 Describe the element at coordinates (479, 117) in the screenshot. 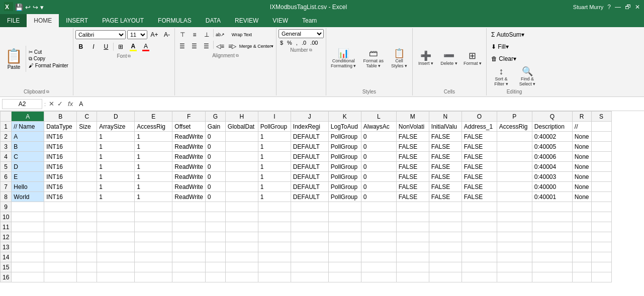

I see `col-header-O: O` at that location.